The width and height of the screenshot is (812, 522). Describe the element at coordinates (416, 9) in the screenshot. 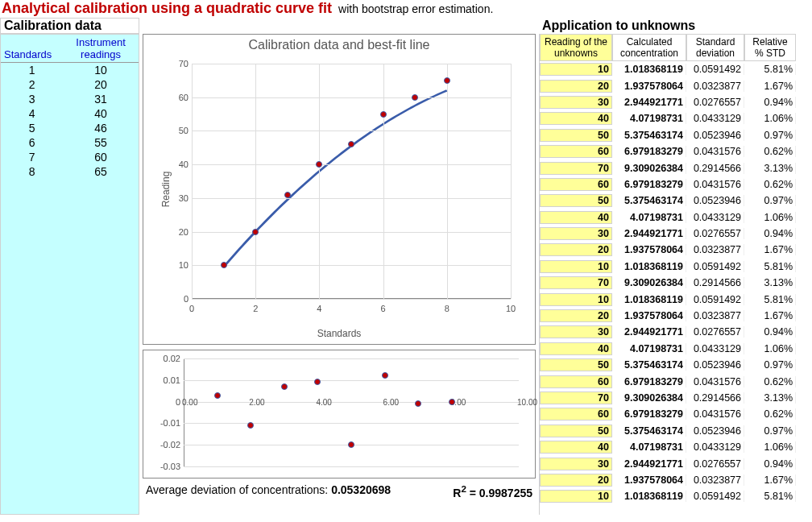

I see `page-title-sub: with bootstrap error estimation.` at that location.